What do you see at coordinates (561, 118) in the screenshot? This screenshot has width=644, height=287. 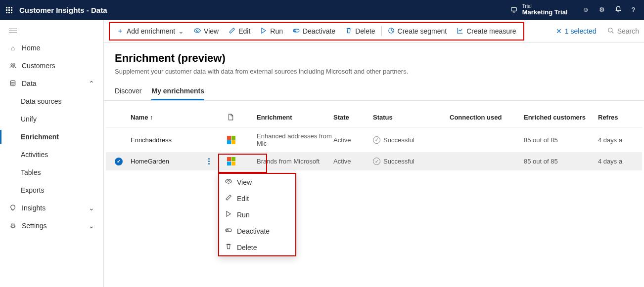 I see `col-enriched: Enriched customers` at bounding box center [561, 118].